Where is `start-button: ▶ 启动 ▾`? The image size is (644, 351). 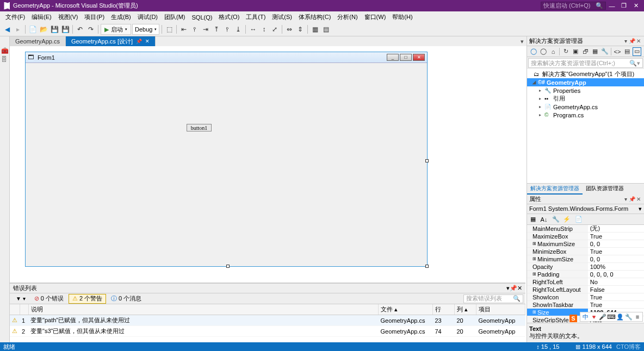 start-button: ▶ 启动 ▾ is located at coordinates (116, 29).